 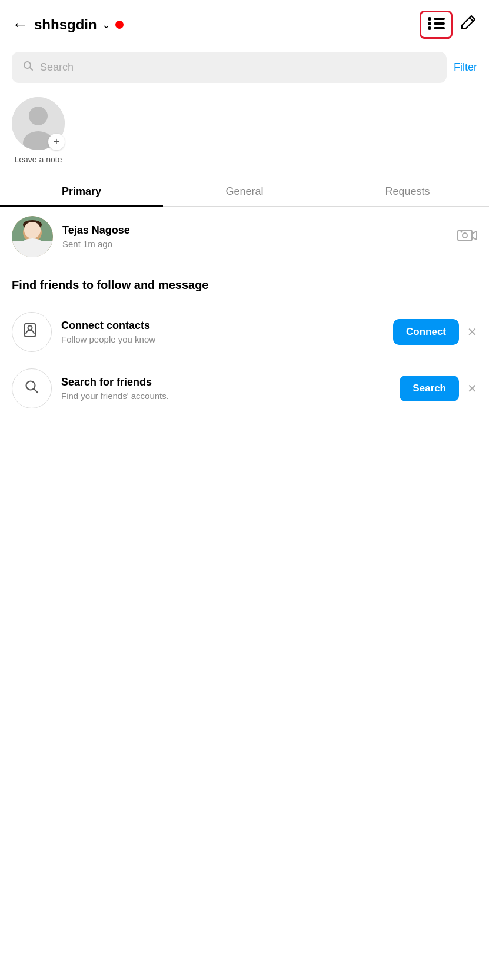 What do you see at coordinates (465, 67) in the screenshot?
I see `filter-button: Filter` at bounding box center [465, 67].